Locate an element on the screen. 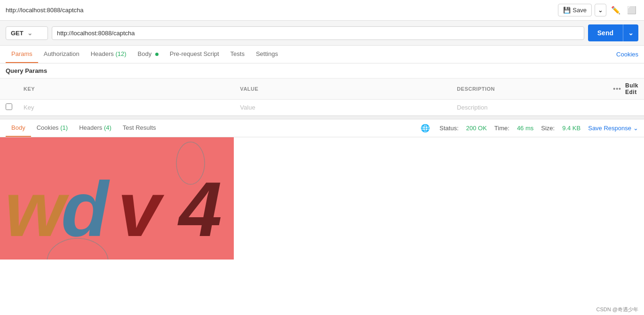  table-header-row: KEY VALUE DESCRIPTION ••• Bulk Edit is located at coordinates (322, 89).